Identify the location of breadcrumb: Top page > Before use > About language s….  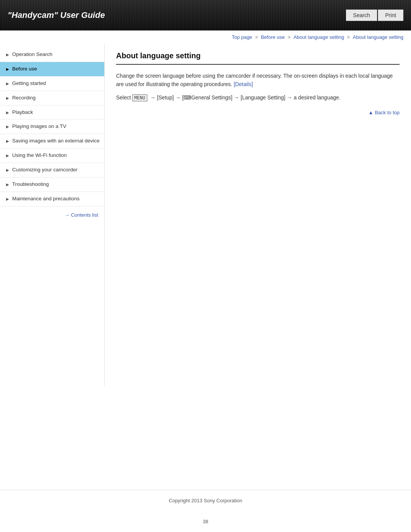
(206, 37).